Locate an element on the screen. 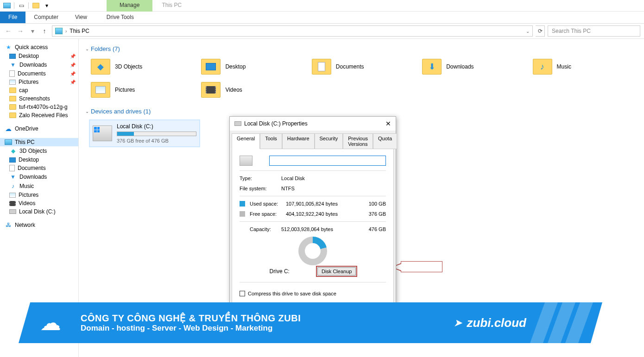 The image size is (644, 357). quick-access-toolbar: ▭ ▾ is located at coordinates (27, 6).